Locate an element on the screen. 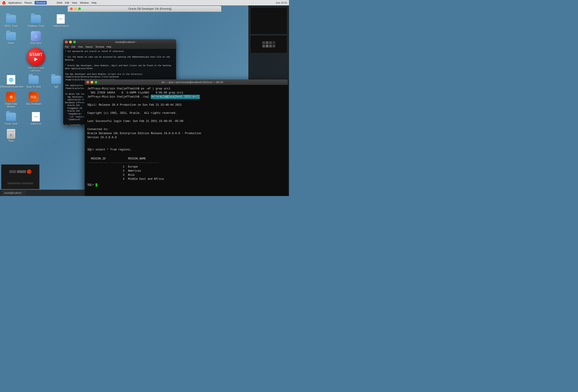 This screenshot has width=578, height=392. readme-icon: TXT readme.txt is located at coordinates (36, 118).